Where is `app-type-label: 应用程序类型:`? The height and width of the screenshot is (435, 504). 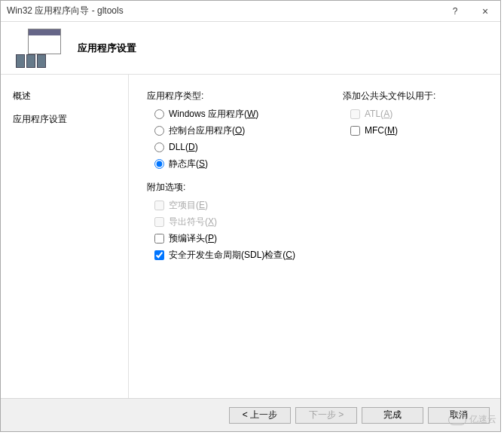
app-type-label: 应用程序类型: is located at coordinates (230, 96).